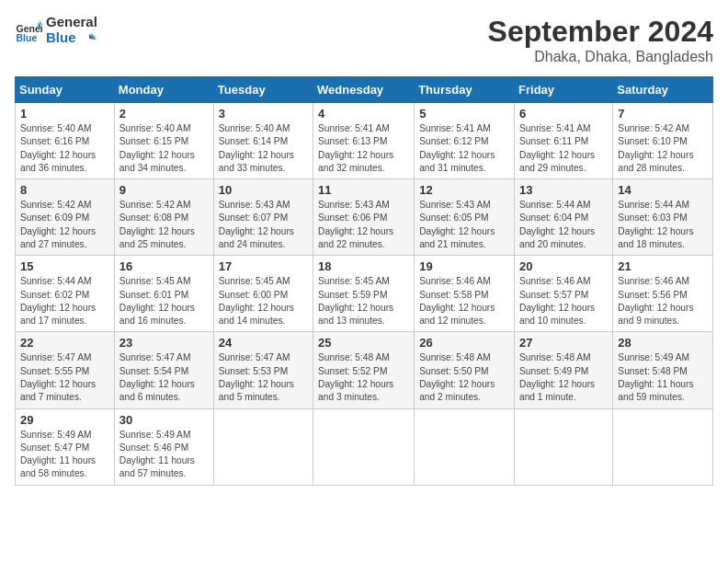  What do you see at coordinates (564, 294) in the screenshot?
I see `calendar-cell: 20 Sunrise: 5:46 AM Sunset: 5:57 PM Dayl…` at bounding box center [564, 294].